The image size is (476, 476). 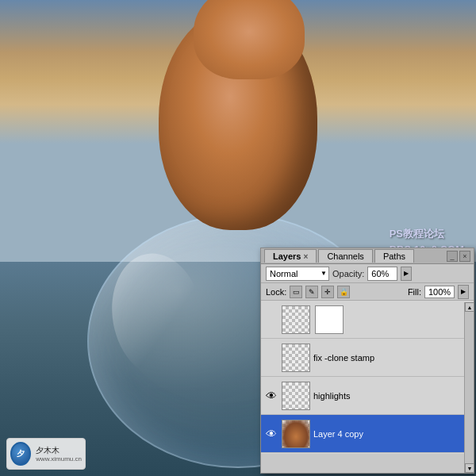 I want to click on lock-image-button: ✎, so click(x=312, y=292).